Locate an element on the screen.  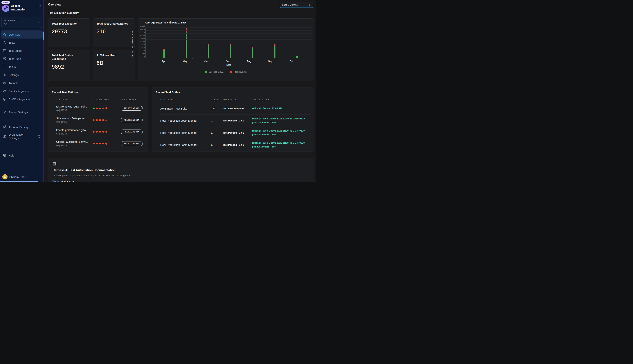
col-tests: TESTS is located at coordinates (217, 100).